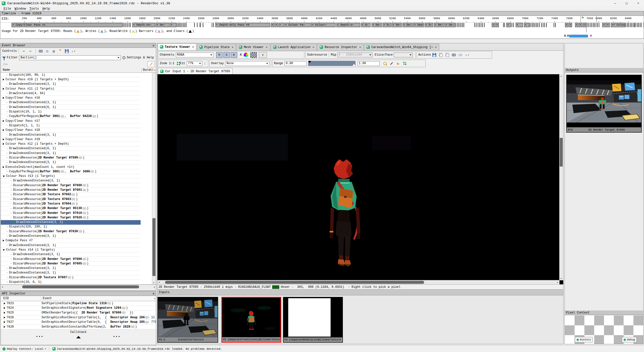  Describe the element at coordinates (216, 47) in the screenshot. I see `tab-pipeline-state: Pipeline State✕` at that location.